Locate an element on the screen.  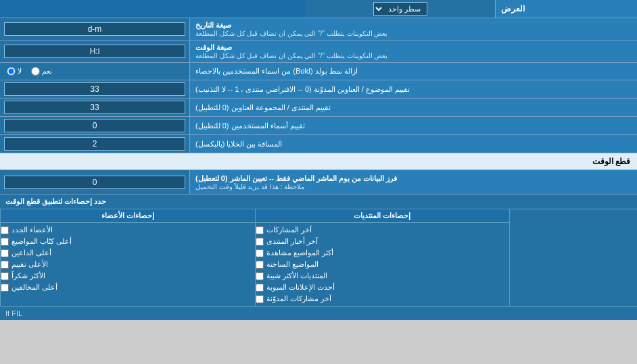
posts-stats-header: إحصاءات المنتديات is located at coordinates (383, 216).